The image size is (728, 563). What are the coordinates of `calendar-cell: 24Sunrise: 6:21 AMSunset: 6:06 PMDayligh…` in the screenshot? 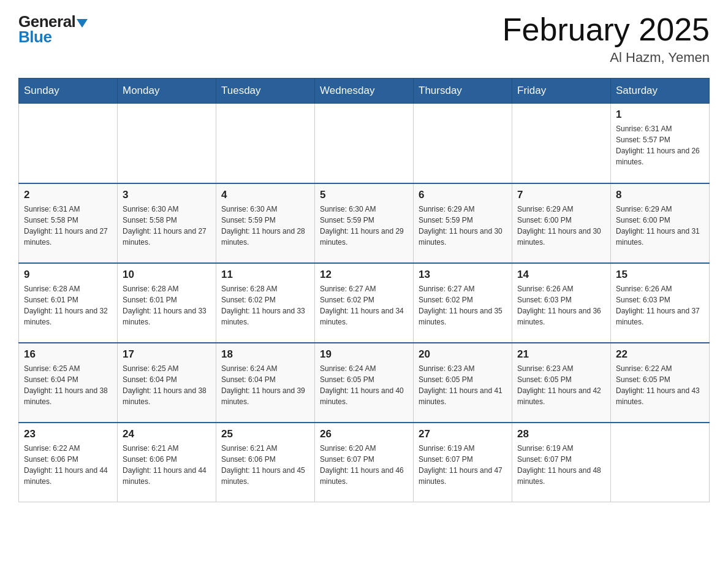 It's located at (167, 462).